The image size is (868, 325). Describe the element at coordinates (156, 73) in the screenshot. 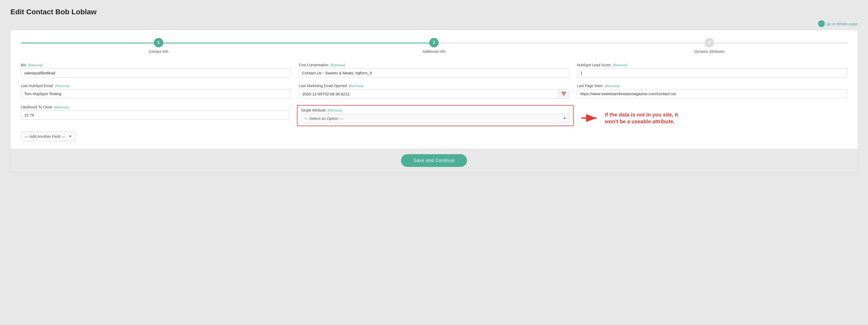

I see `bio-input` at that location.